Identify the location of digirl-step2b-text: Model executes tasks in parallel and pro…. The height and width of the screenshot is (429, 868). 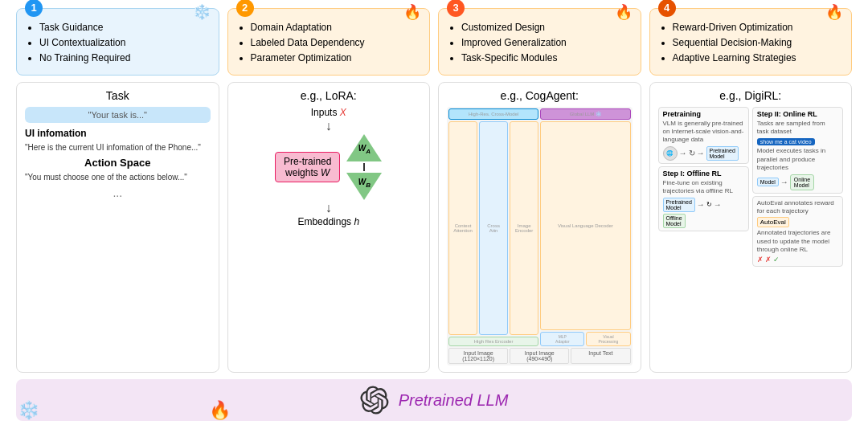
(797, 159).